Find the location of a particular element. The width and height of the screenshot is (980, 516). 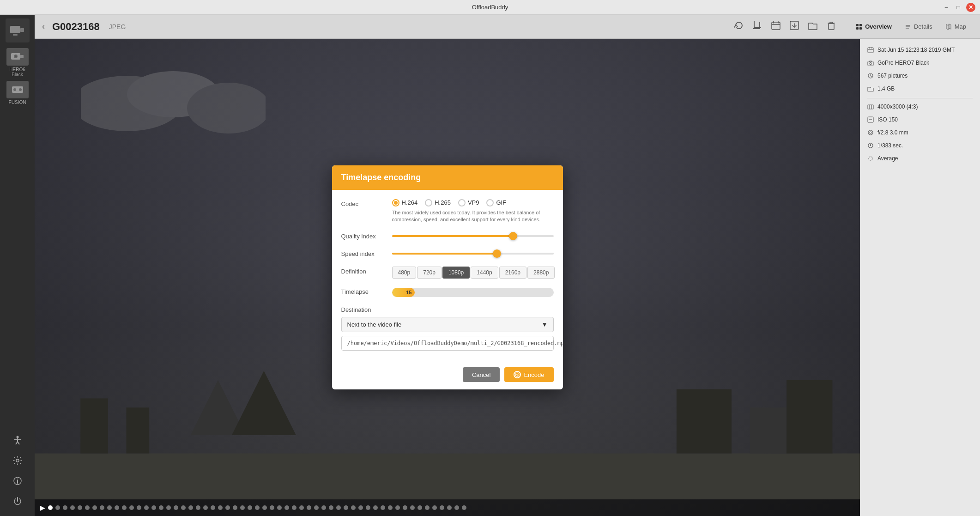

codec-option-h265: H.265 is located at coordinates (438, 203).